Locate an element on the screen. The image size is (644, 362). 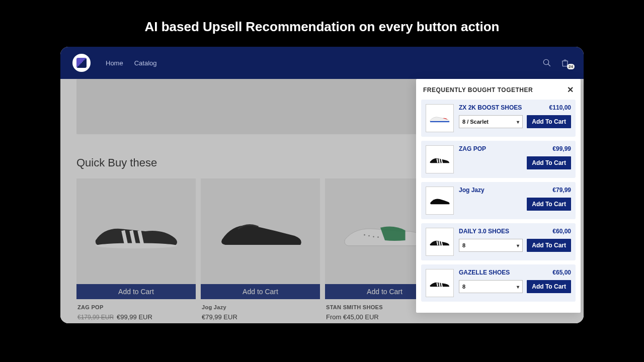
upsell-item: ZX 2K BOOST SHOES€110,008 / Scarlet▾Add … is located at coordinates (498, 118).